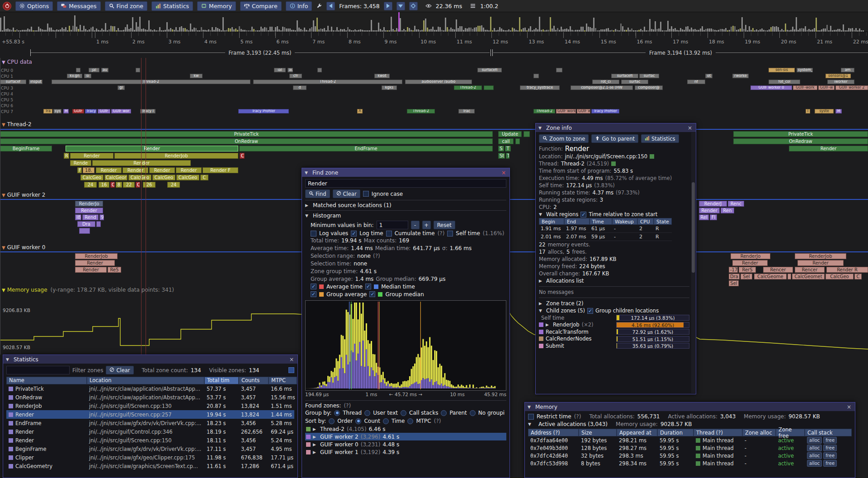 This screenshot has width=868, height=478. Describe the element at coordinates (150, 414) in the screenshot. I see `table-row: Renderjni/../jni/src/guif/Screen.cpp:257…` at that location.